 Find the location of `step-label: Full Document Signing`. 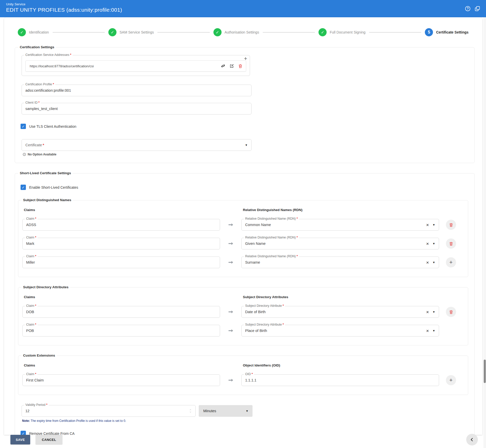

step-label: Full Document Signing is located at coordinates (348, 32).